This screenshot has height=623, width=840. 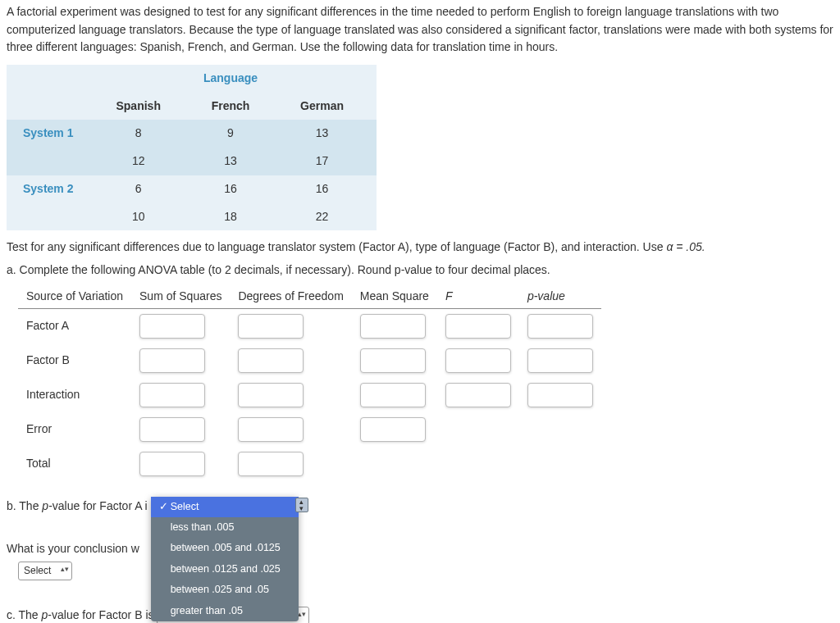 What do you see at coordinates (271, 430) in the screenshot?
I see `error-df-input` at bounding box center [271, 430].